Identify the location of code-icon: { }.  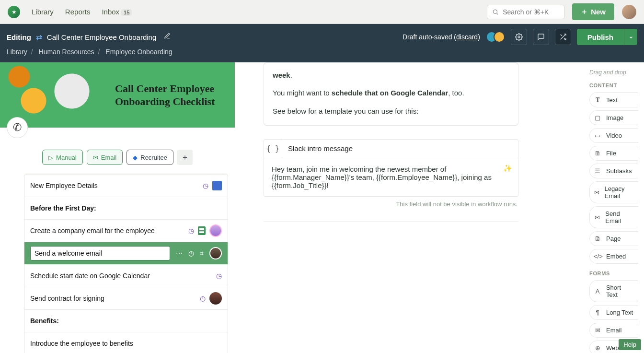
(273, 149).